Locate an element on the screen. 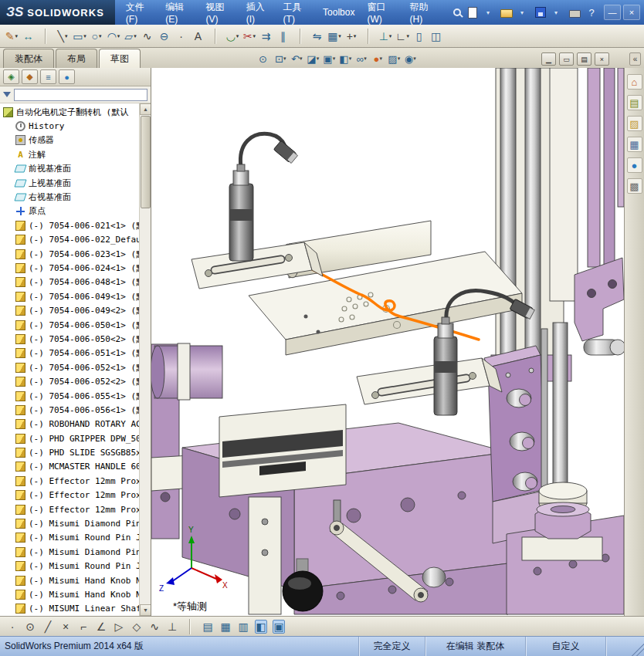 The image size is (644, 656). quick-snaps-icon: ∟ ▾ is located at coordinates (402, 36).